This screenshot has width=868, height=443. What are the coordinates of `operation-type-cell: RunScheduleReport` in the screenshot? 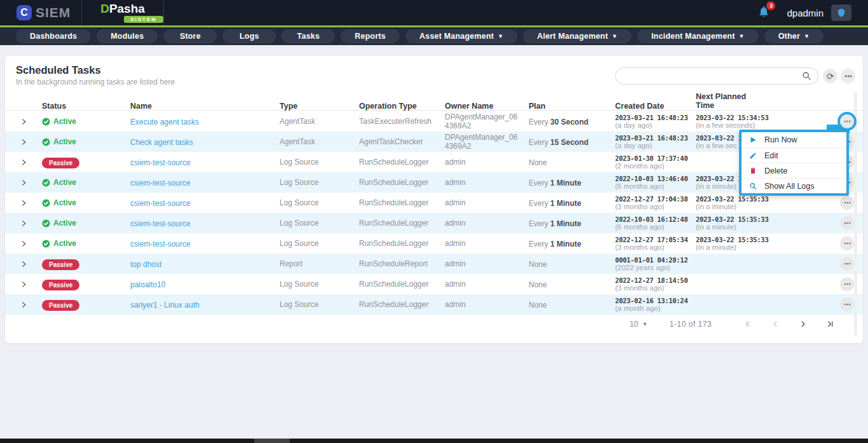 It's located at (402, 264).